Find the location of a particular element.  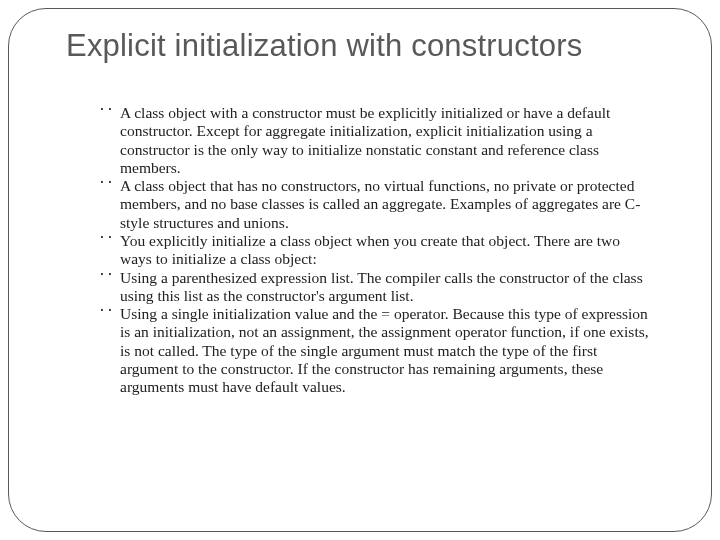

list-item: ་་ Using a parenthesized expression list… is located at coordinates (376, 288).